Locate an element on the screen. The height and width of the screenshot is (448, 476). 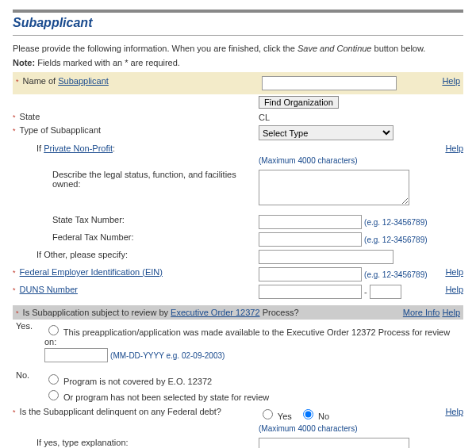
type-select: Select Type is located at coordinates (326, 133).